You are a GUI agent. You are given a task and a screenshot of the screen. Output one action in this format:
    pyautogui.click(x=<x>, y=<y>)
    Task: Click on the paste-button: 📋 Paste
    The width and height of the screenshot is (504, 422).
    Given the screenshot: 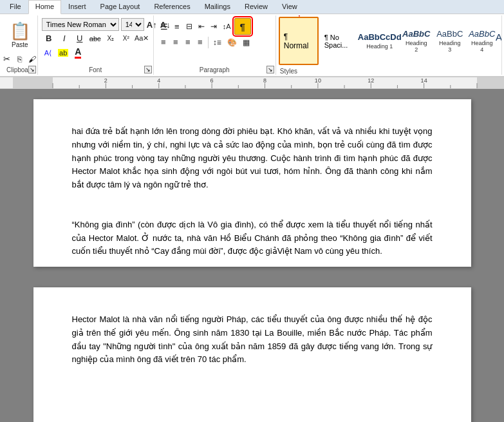 What is the action you would take?
    pyautogui.click(x=20, y=35)
    